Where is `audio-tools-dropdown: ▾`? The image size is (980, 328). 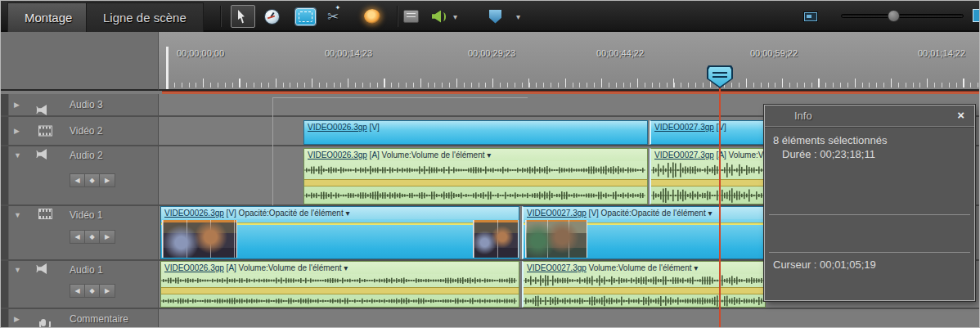 audio-tools-dropdown: ▾ is located at coordinates (455, 16).